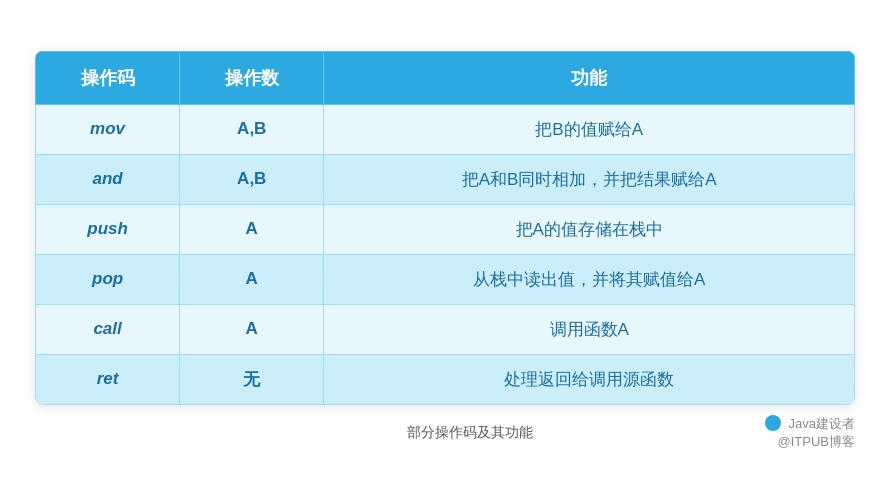 This screenshot has width=890, height=501. Describe the element at coordinates (446, 129) in the screenshot. I see `table-row: movA,B把B的值赋给A` at that location.